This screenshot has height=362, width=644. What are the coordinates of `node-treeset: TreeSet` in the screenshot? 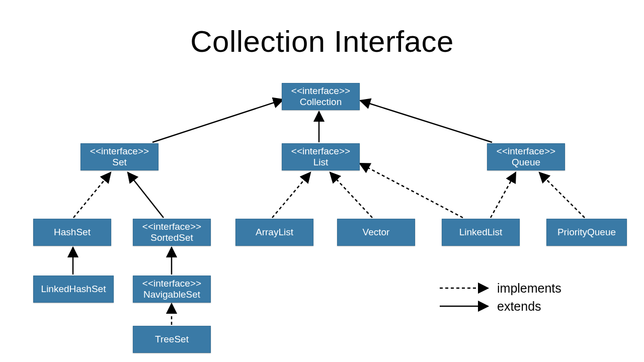 It's located at (172, 339).